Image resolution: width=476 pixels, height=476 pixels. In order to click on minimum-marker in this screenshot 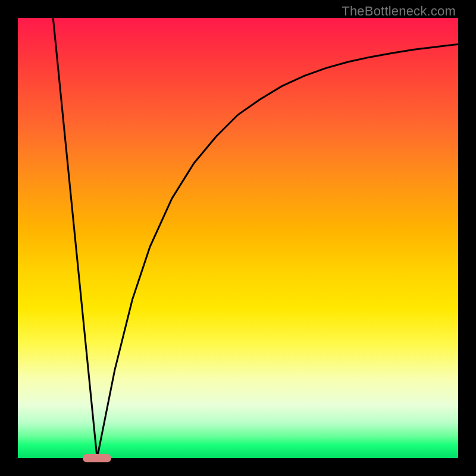, I will do `click(97, 458)`.